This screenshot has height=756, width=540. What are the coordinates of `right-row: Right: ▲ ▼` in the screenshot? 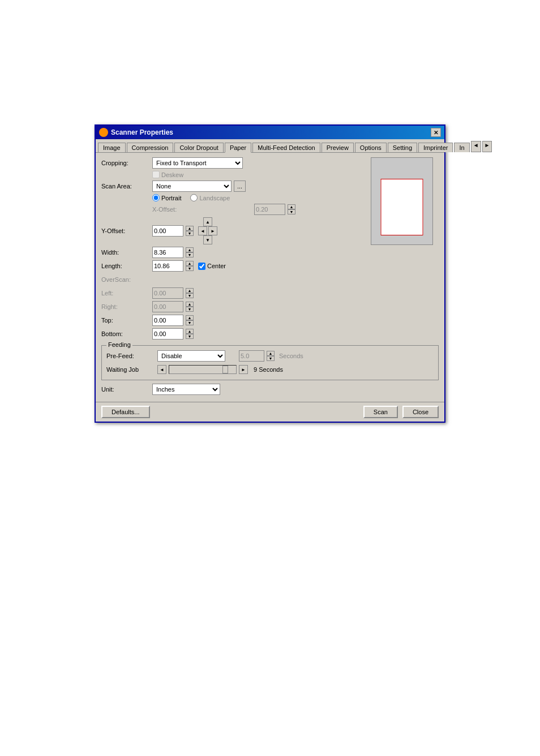 It's located at (270, 307).